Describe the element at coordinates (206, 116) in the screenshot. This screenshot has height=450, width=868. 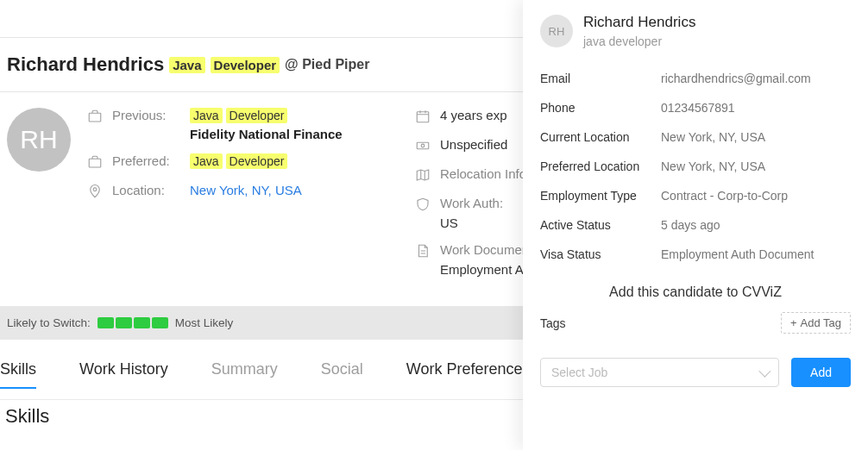
I see `previous-tag-java: Java` at that location.